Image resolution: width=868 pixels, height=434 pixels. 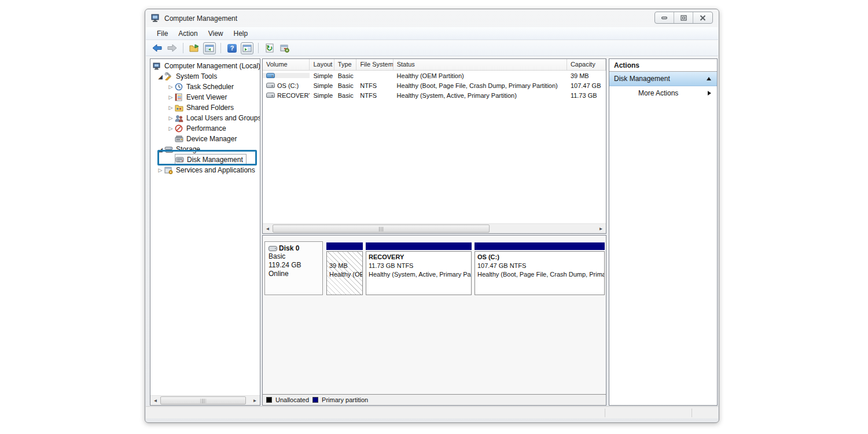 I want to click on disk0-info-box: Disk 0 Basic 119.24 GB Online, so click(x=294, y=269).